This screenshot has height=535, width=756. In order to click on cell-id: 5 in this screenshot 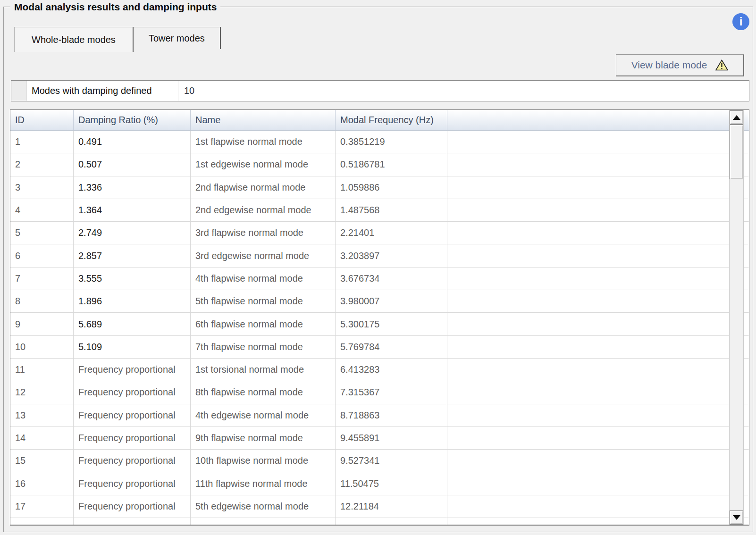, I will do `click(42, 233)`.